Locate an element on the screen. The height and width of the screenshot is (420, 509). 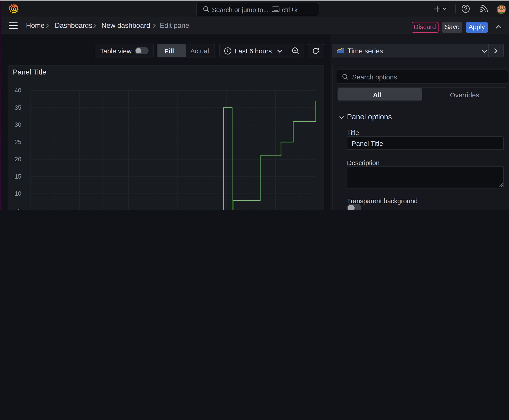
svg-text: 25 is located at coordinates (18, 142).